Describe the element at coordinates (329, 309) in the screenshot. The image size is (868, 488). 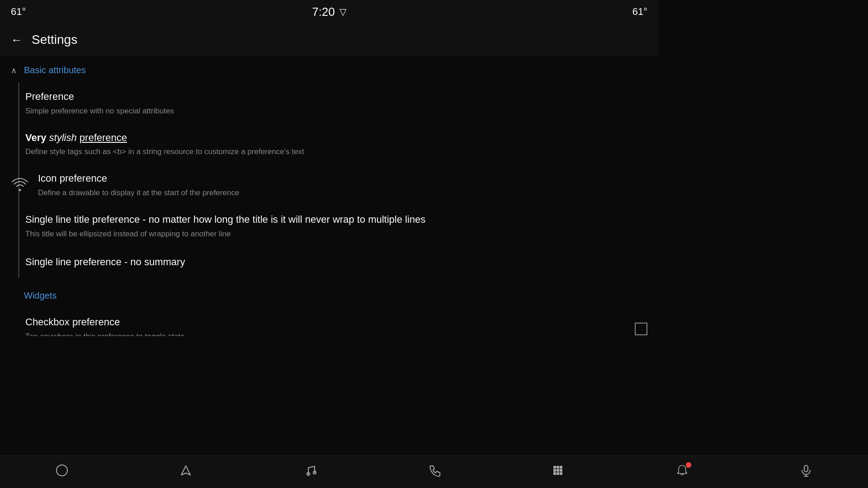
I see `widgets-section: ∧ Widgets Checkbox preference Tap anywhe…` at that location.